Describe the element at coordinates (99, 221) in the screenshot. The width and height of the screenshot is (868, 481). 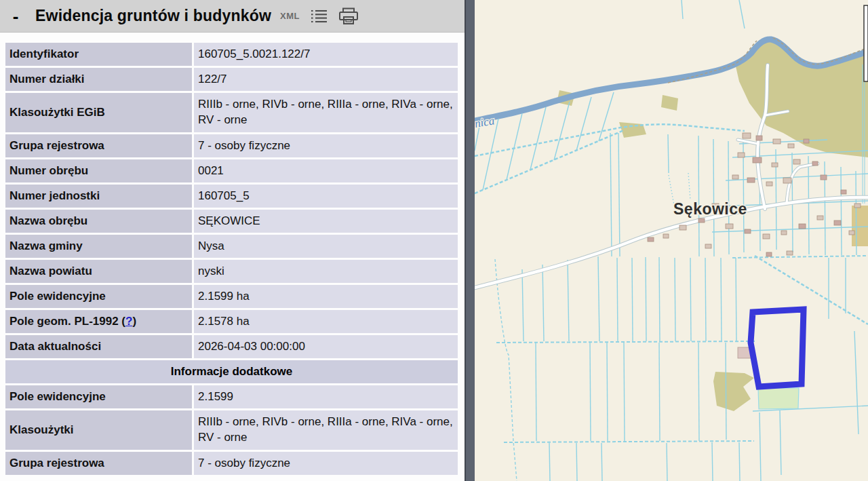
I see `field-label: Nazwa obrębu` at that location.